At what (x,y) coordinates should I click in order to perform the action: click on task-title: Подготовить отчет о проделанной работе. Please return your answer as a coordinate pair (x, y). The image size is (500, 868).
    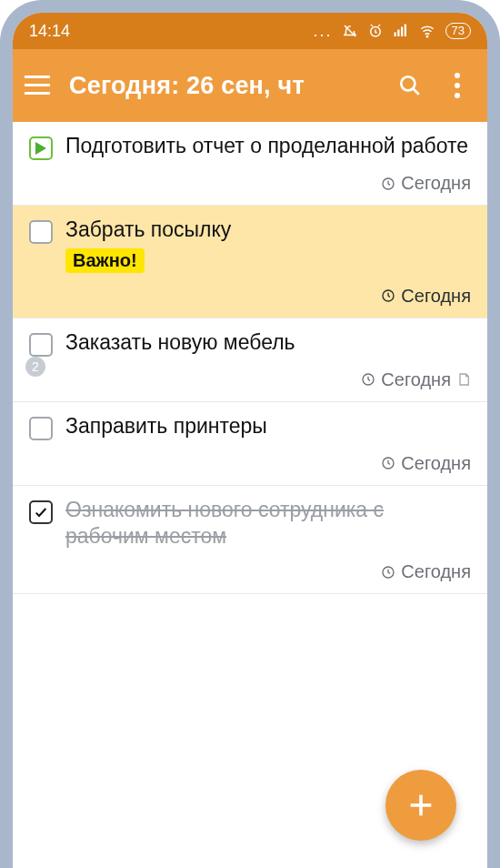
    Looking at the image, I should click on (268, 146).